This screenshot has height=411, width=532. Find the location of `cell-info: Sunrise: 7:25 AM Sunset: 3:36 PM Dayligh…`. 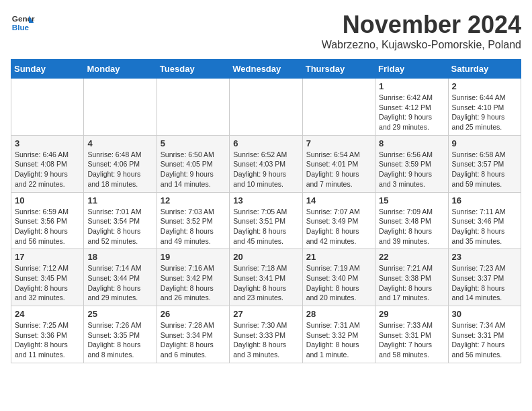

cell-info: Sunrise: 7:25 AM Sunset: 3:36 PM Dayligh… is located at coordinates (47, 340).